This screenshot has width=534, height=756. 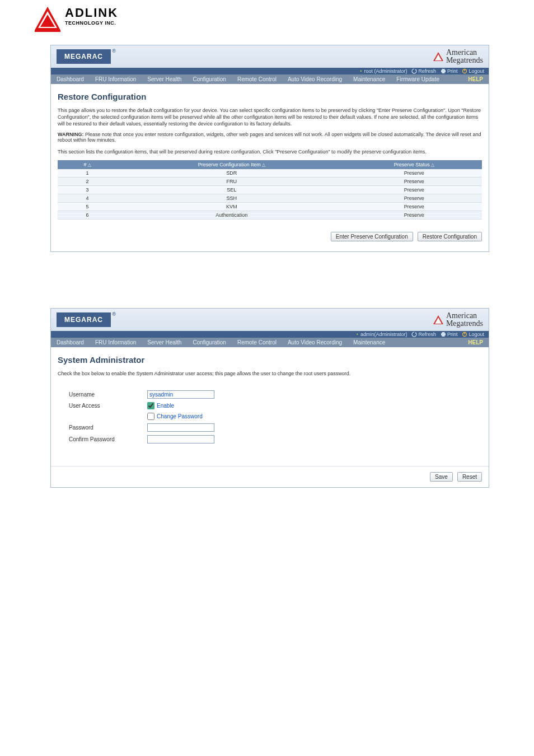 I want to click on preserve-config-table: #△ Preserve Configuration Item△ Preserve…, so click(x=270, y=190).